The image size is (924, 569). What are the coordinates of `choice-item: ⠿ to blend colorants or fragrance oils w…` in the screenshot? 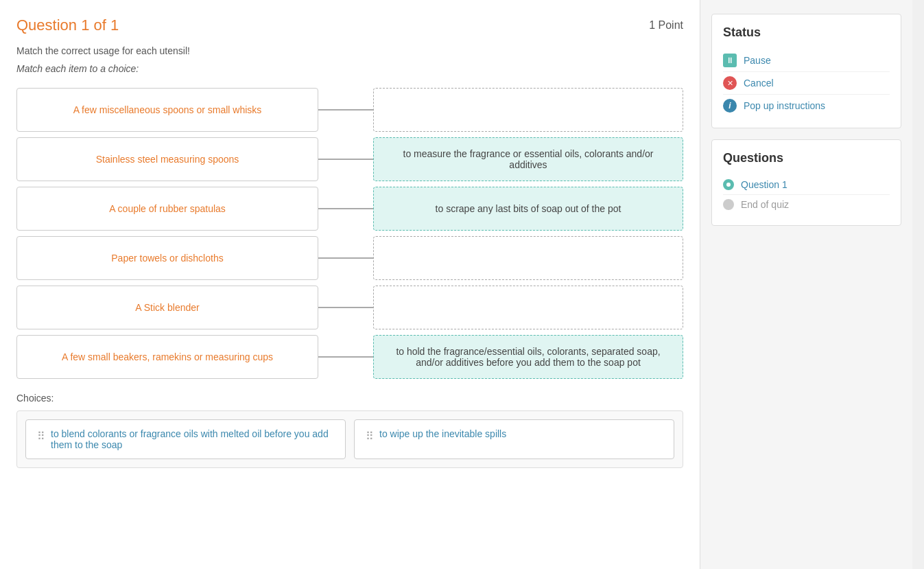 It's located at (185, 439).